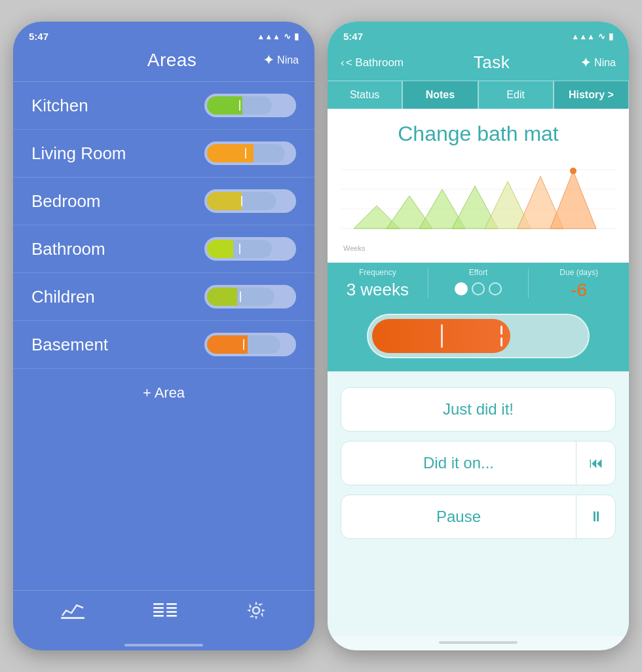  I want to click on areas-title: Areas, so click(172, 60).